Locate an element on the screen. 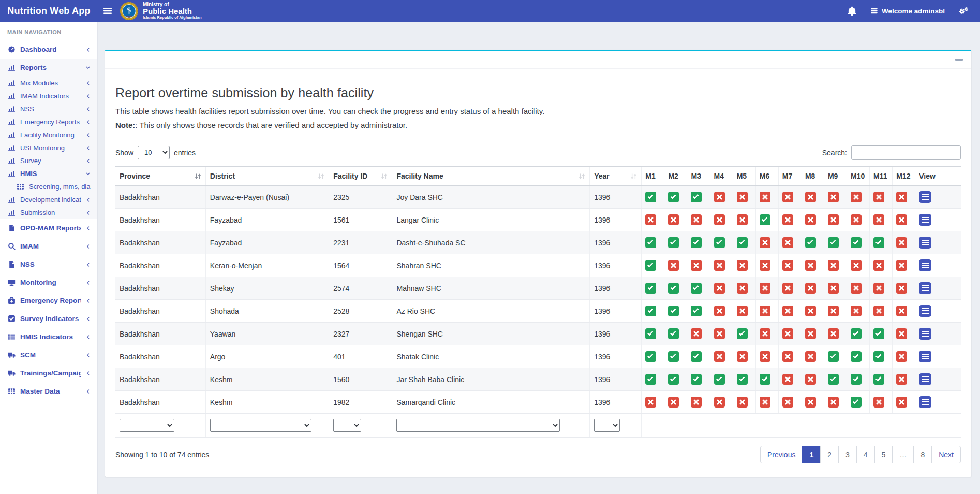 Image resolution: width=980 pixels, height=494 pixels. sidebar-item-monitoring: Monitoring is located at coordinates (49, 283).